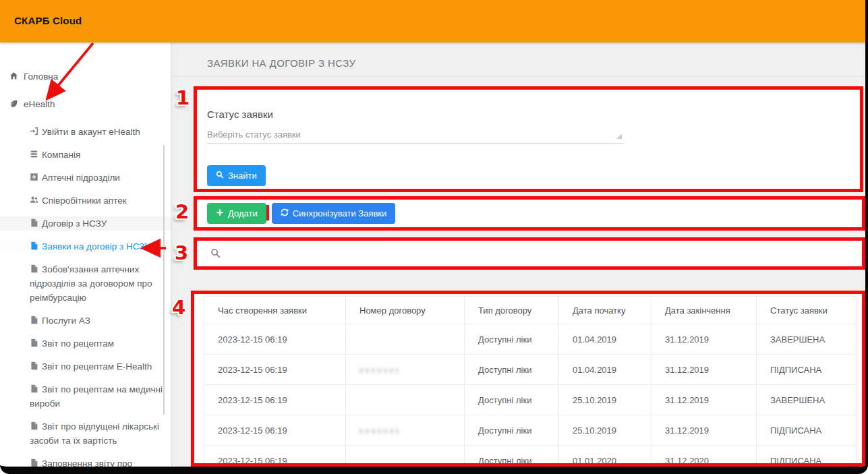 The width and height of the screenshot is (868, 474). Describe the element at coordinates (529, 254) in the screenshot. I see `search-panel` at that location.